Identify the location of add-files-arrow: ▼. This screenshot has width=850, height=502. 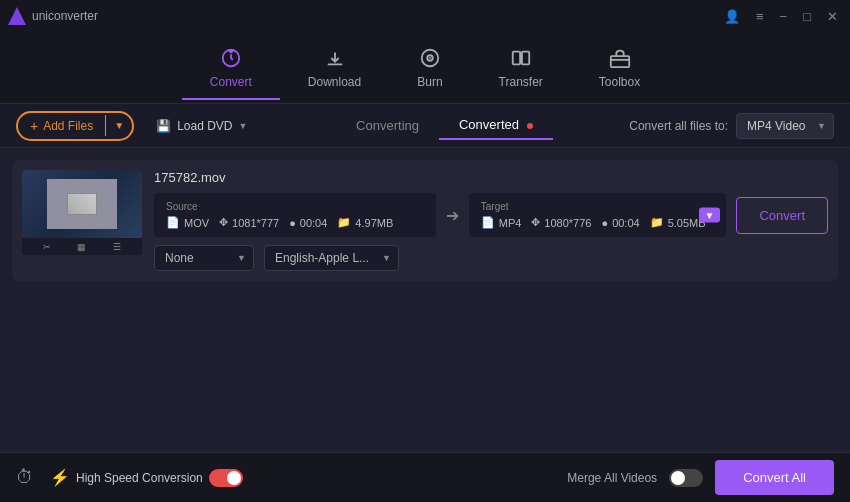
(118, 126).